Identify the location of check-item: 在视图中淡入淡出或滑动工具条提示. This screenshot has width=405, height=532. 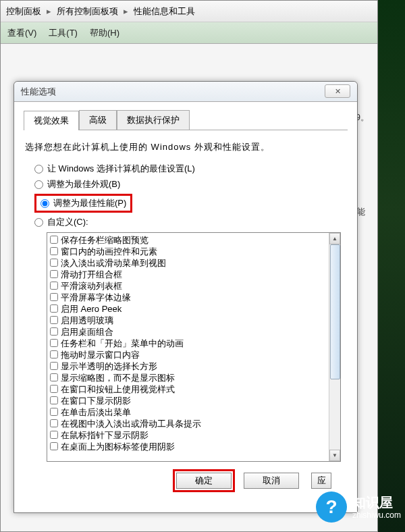
(188, 424).